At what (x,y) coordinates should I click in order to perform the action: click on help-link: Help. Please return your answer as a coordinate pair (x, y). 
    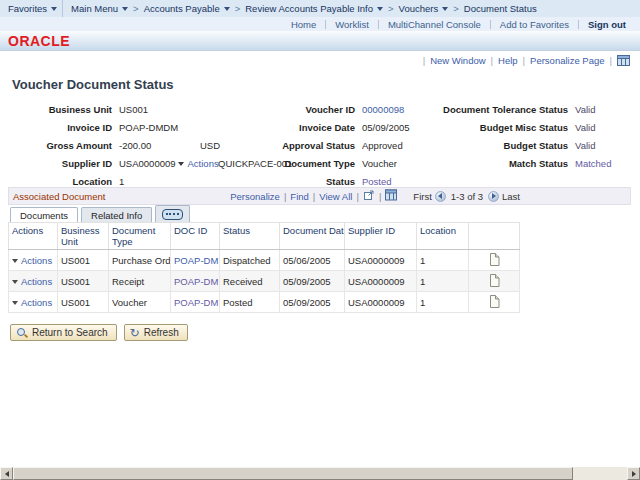
    Looking at the image, I should click on (502, 60).